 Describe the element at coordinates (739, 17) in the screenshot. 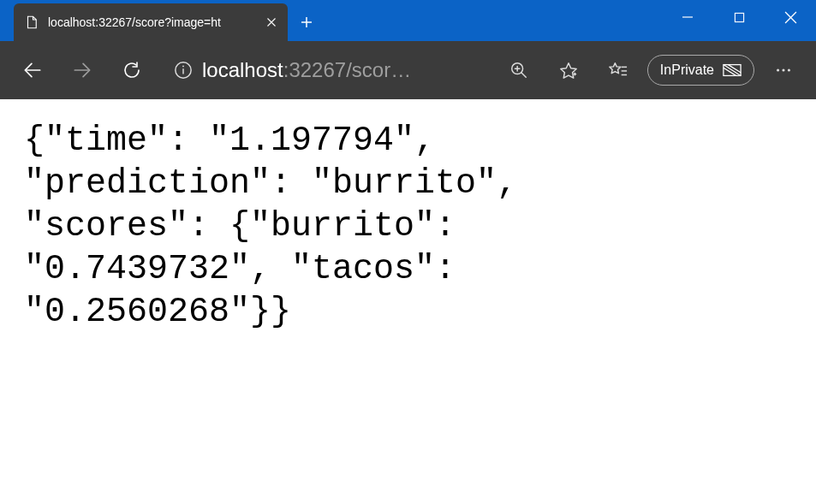

I see `window-controls` at that location.